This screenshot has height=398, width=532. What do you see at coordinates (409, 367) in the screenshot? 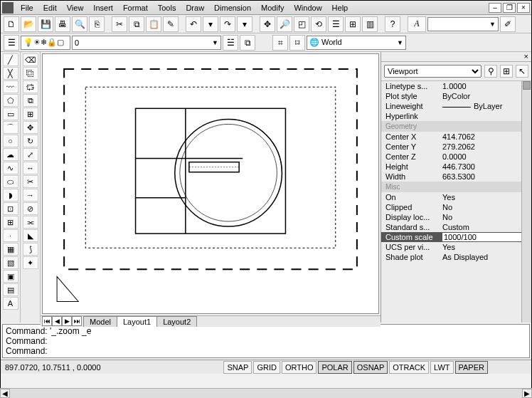
I see `otrack-toggle: OTRACK` at bounding box center [409, 367].